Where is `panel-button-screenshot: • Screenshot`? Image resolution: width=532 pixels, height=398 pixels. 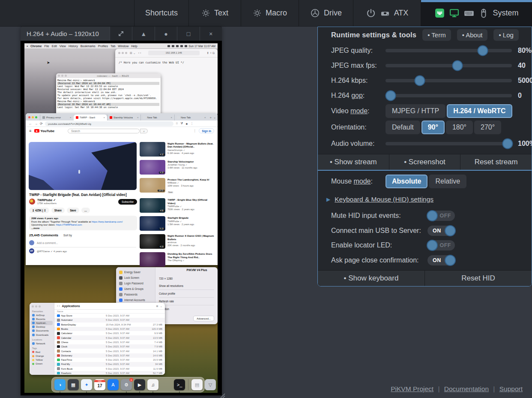 panel-button-screenshot: • Screenshot is located at coordinates (425, 162).